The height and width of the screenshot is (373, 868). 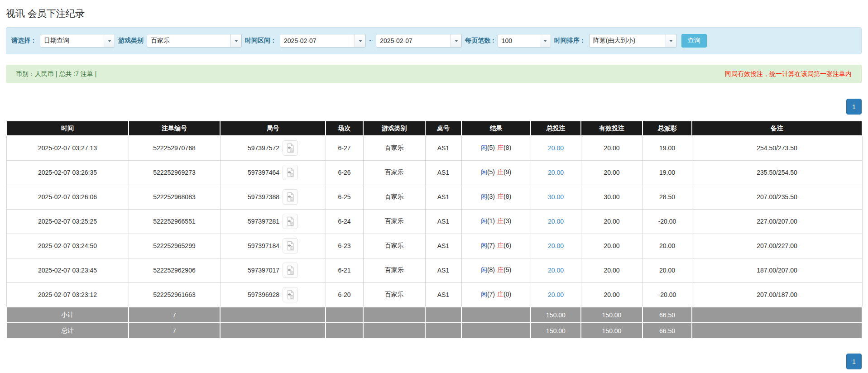 What do you see at coordinates (496, 295) in the screenshot?
I see `cell-result: 闲(7)庄(0)` at bounding box center [496, 295].